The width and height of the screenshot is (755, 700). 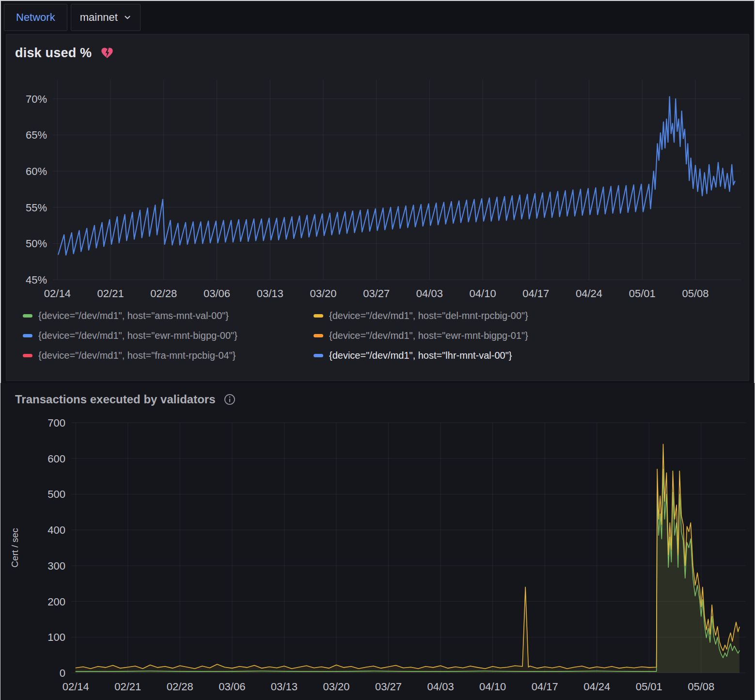 I want to click on y-tick-label: 0, so click(x=63, y=673).